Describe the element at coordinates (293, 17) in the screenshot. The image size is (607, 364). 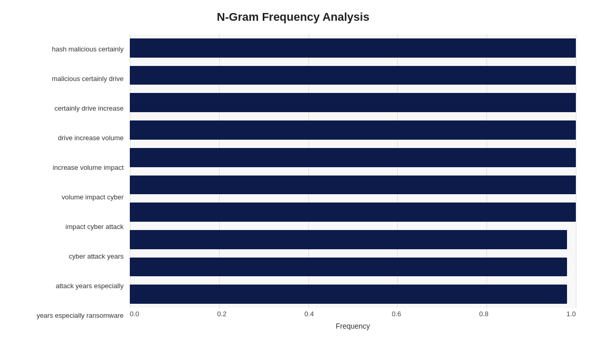
I see `chart-title: N-Gram Frequency Analysis` at that location.